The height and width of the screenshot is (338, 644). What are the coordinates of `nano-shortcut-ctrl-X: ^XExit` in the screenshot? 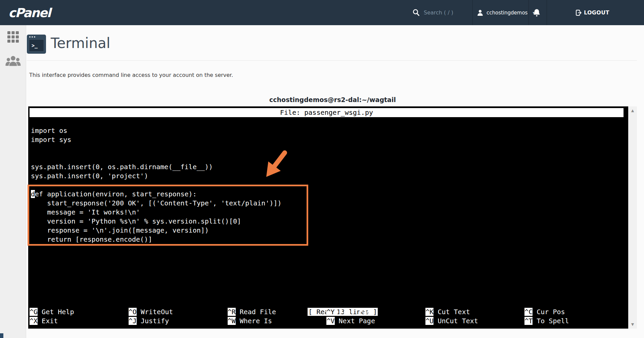 It's located at (79, 321).